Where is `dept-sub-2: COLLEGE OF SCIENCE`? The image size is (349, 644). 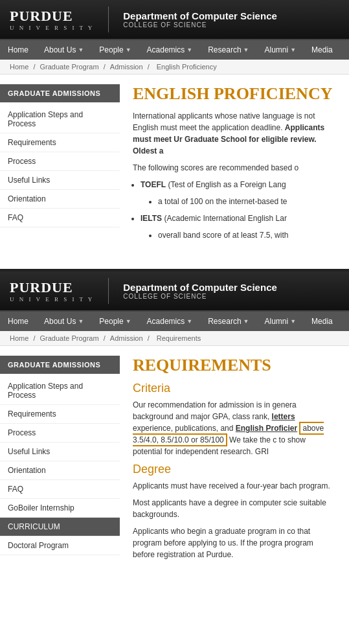 dept-sub-2: COLLEGE OF SCIENCE is located at coordinates (200, 297).